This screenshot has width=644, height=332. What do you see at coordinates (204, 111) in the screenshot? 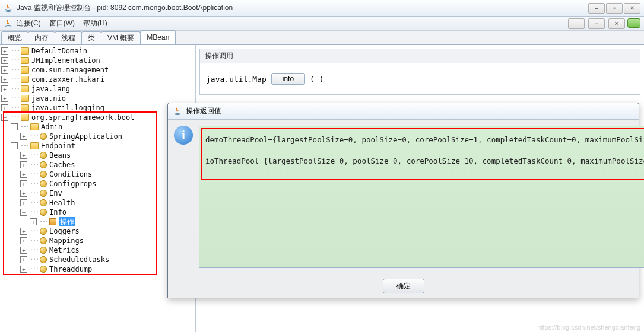
I see `dialog-title: 操作返回值` at bounding box center [204, 111].